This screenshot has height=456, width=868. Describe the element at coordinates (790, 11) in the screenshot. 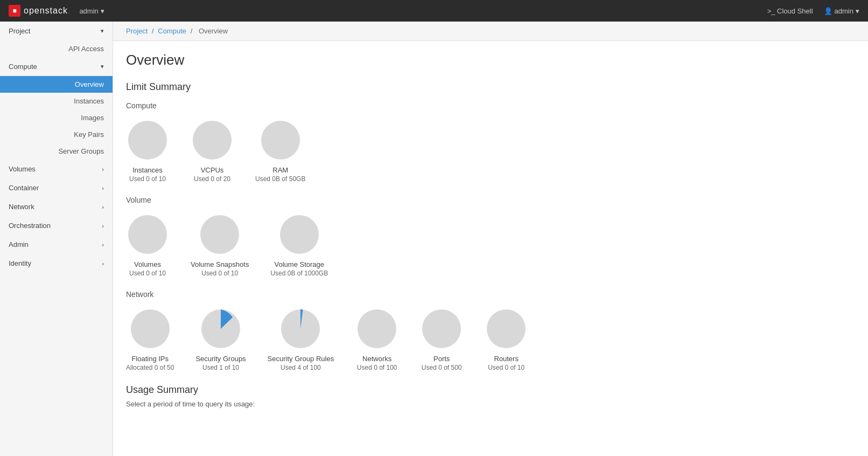

I see `cloud-shell-link: >_ Cloud Shell` at that location.